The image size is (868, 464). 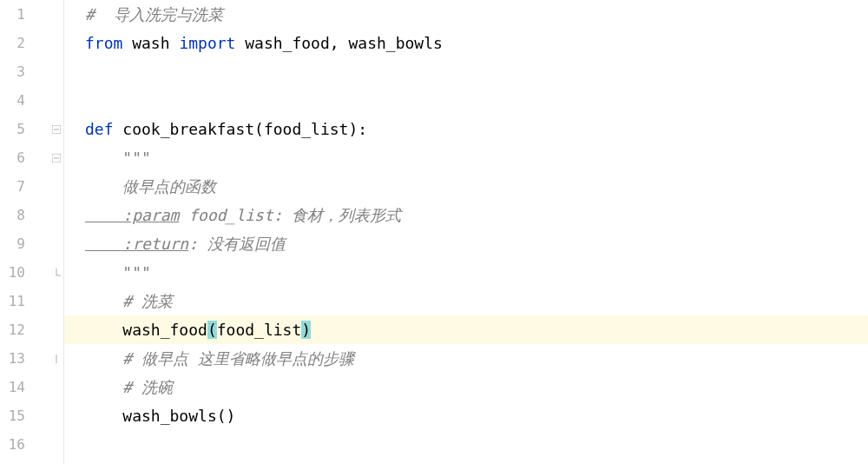 What do you see at coordinates (31, 388) in the screenshot?
I see `line-number: 14` at bounding box center [31, 388].